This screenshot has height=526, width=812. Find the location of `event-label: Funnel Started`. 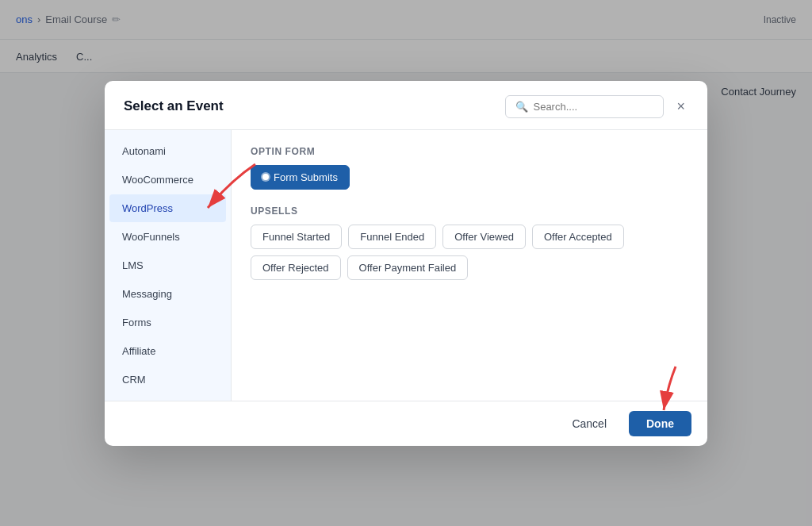

event-label: Funnel Started is located at coordinates (297, 236).